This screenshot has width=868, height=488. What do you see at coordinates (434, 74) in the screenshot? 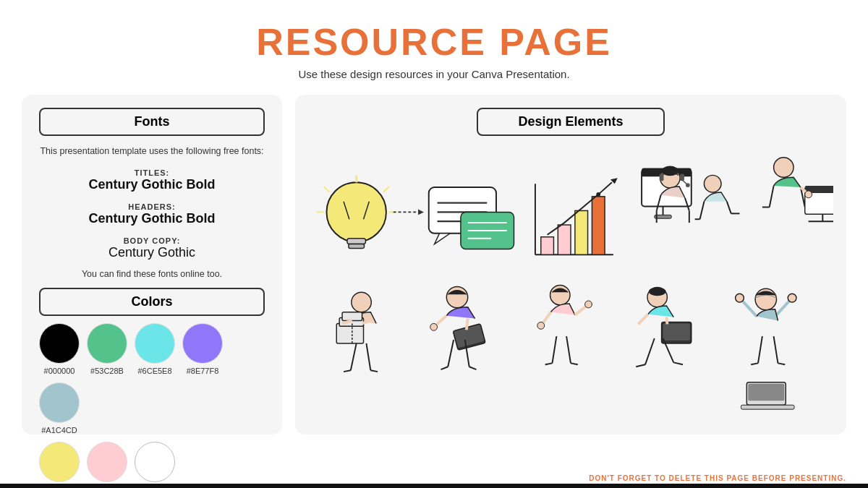
I see `page-subtitle: Use these design resources in your Canva…` at bounding box center [434, 74].